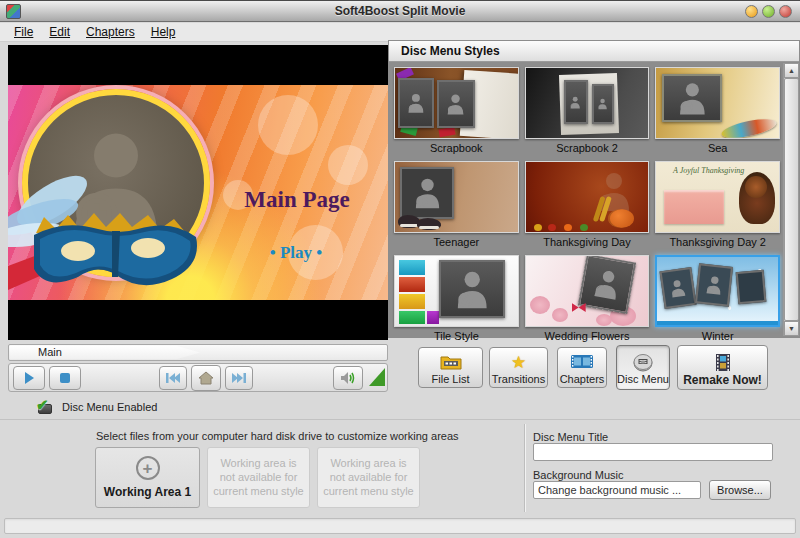 The width and height of the screenshot is (800, 538). What do you see at coordinates (29, 378) in the screenshot?
I see `play-button` at bounding box center [29, 378].